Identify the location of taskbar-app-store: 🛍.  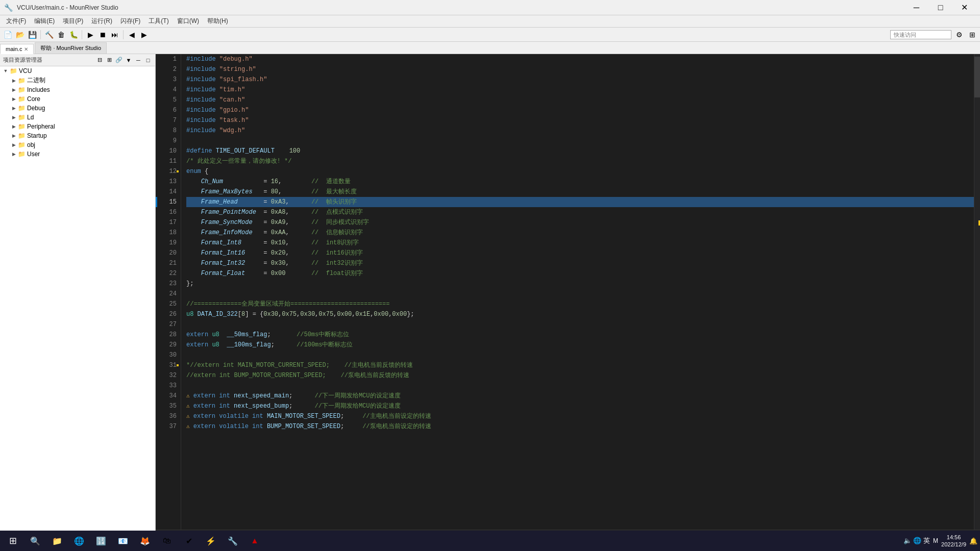
(167, 541).